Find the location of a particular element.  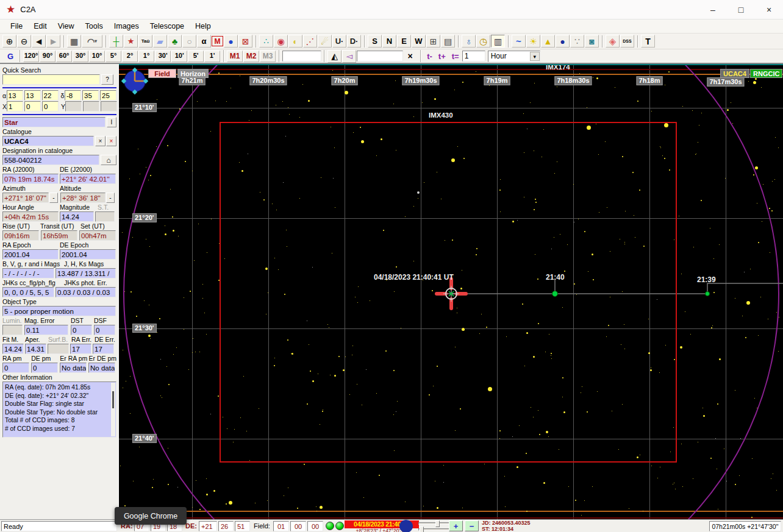

clock-icon: ◷ is located at coordinates (483, 41).